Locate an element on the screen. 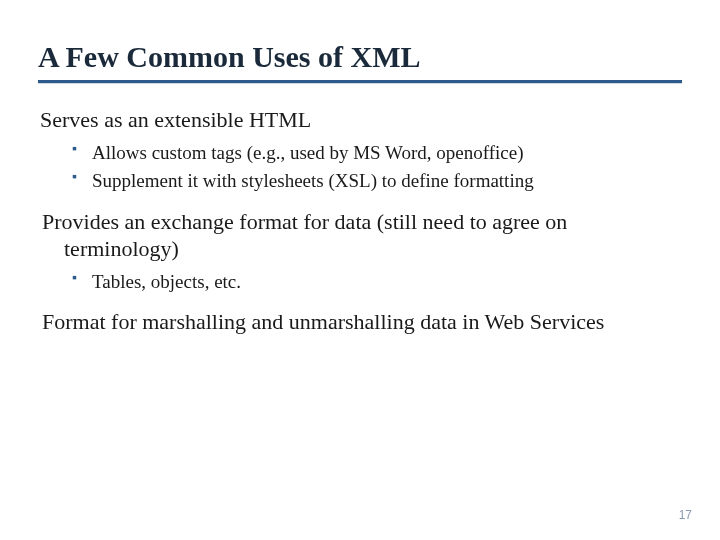 Image resolution: width=720 pixels, height=540 pixels. section-heading-1: Serves as an extensible HTML is located at coordinates (360, 120).